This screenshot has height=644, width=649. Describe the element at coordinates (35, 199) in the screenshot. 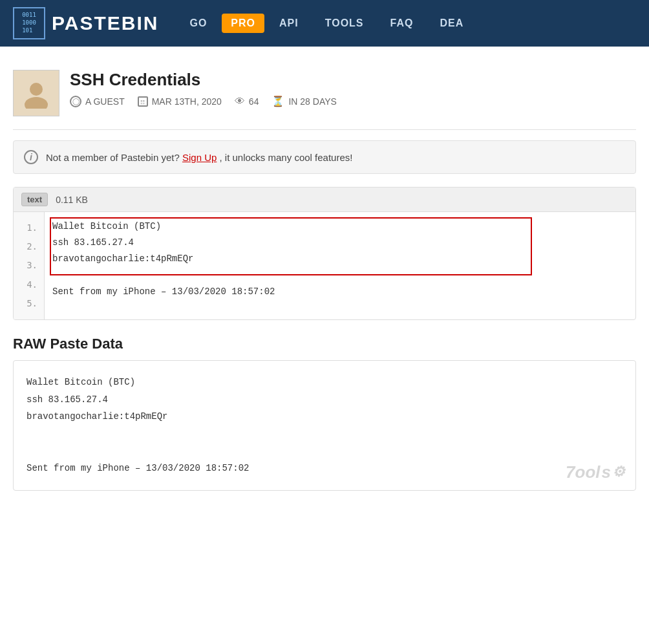

I see `code-type-badge: text` at that location.